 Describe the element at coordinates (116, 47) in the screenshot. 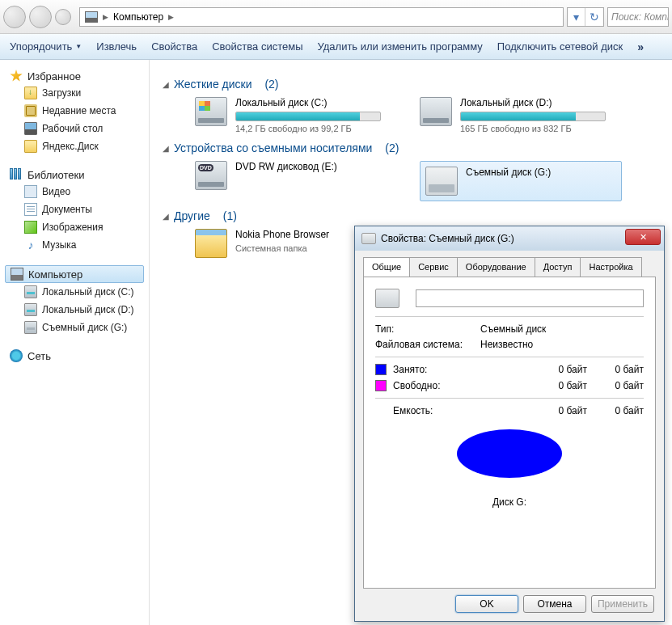

I see `toolbar-eject: Извлечь` at that location.